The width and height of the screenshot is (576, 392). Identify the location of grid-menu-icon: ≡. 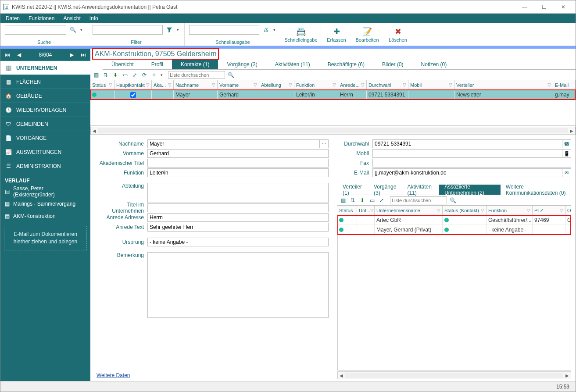
(154, 75).